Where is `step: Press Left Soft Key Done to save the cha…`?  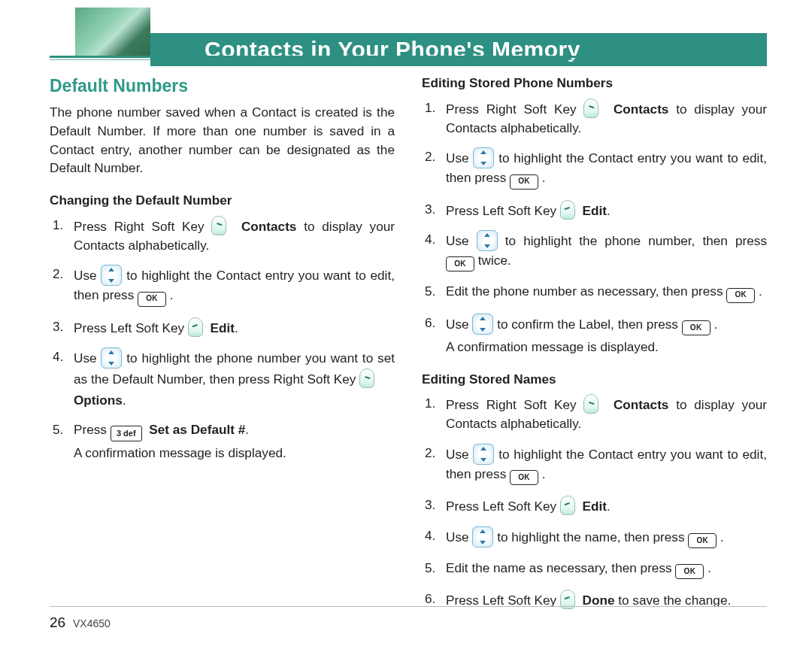 step: Press Left Soft Key Done to save the cha… is located at coordinates (594, 600).